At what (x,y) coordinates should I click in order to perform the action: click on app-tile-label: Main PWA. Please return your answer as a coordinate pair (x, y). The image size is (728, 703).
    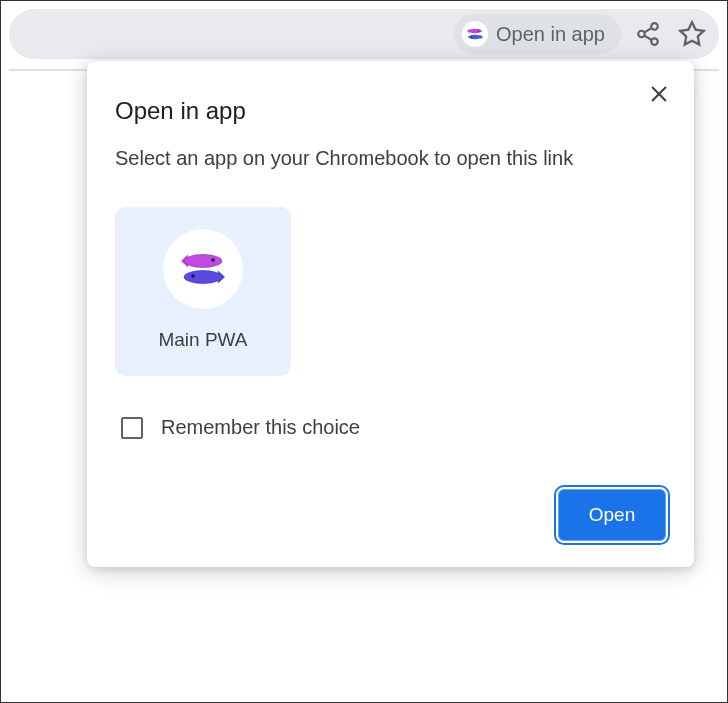
    Looking at the image, I should click on (202, 340).